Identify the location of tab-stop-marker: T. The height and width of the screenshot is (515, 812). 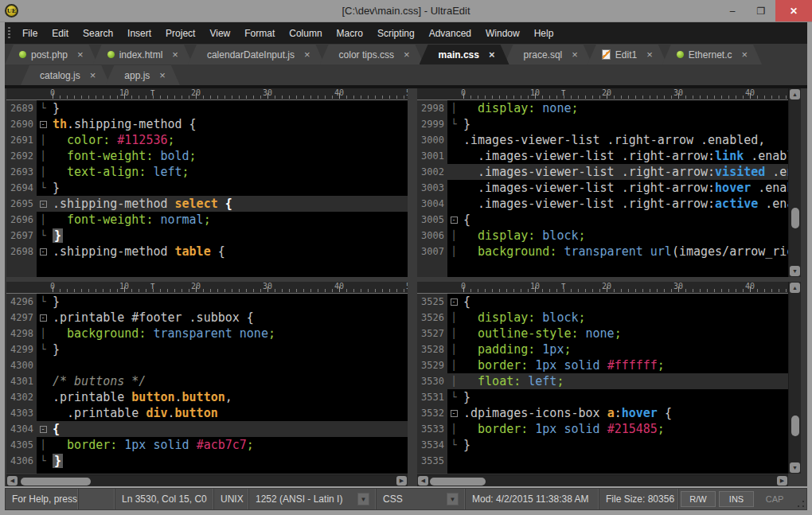
(564, 93).